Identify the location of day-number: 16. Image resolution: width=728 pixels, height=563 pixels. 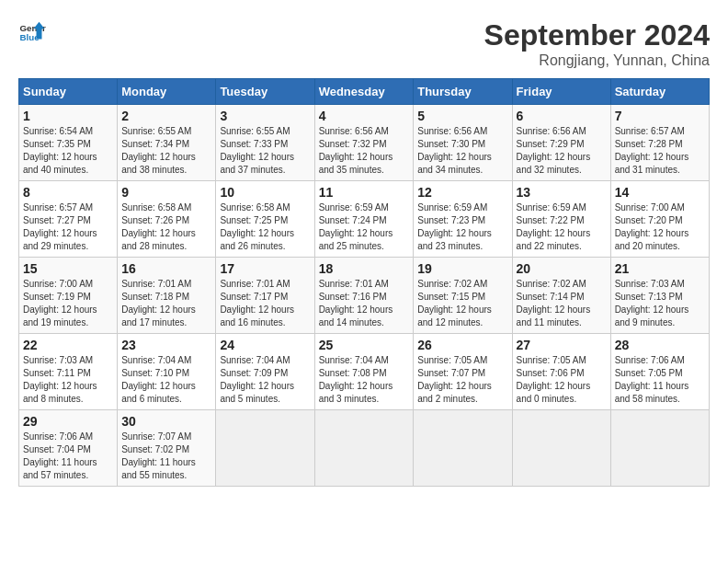
(166, 269).